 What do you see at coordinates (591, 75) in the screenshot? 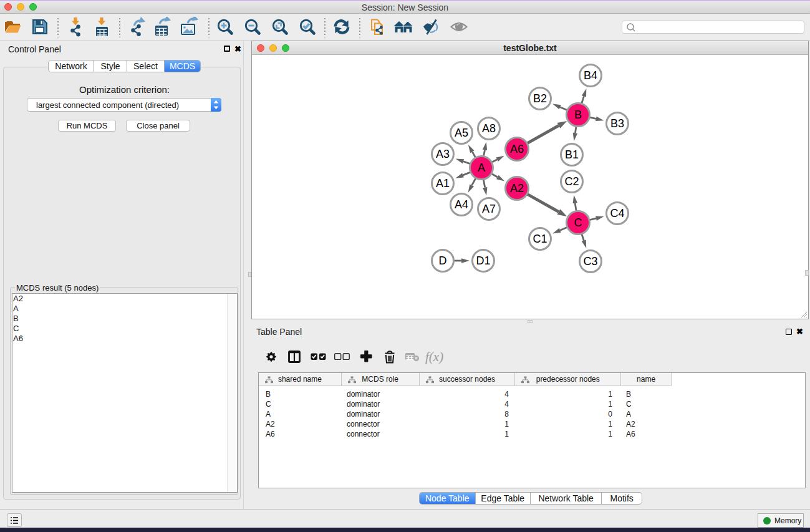
I see `svg-text: B4` at bounding box center [591, 75].